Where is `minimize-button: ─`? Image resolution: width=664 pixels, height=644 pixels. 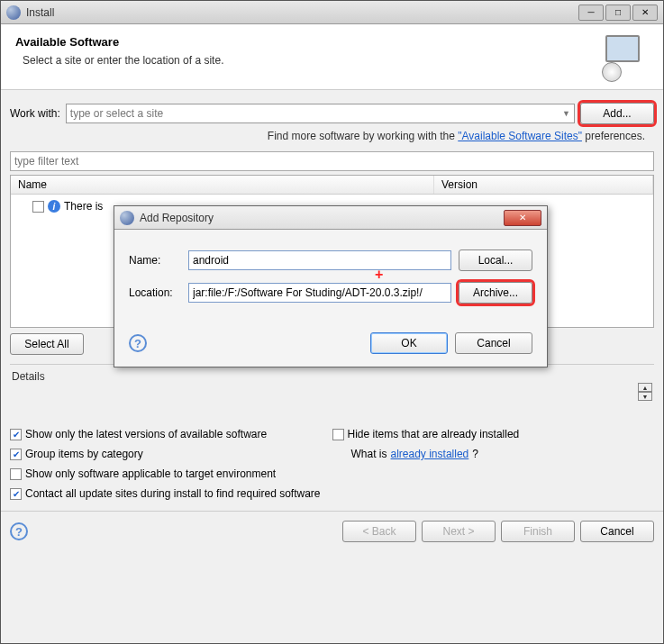 minimize-button: ─ is located at coordinates (591, 13).